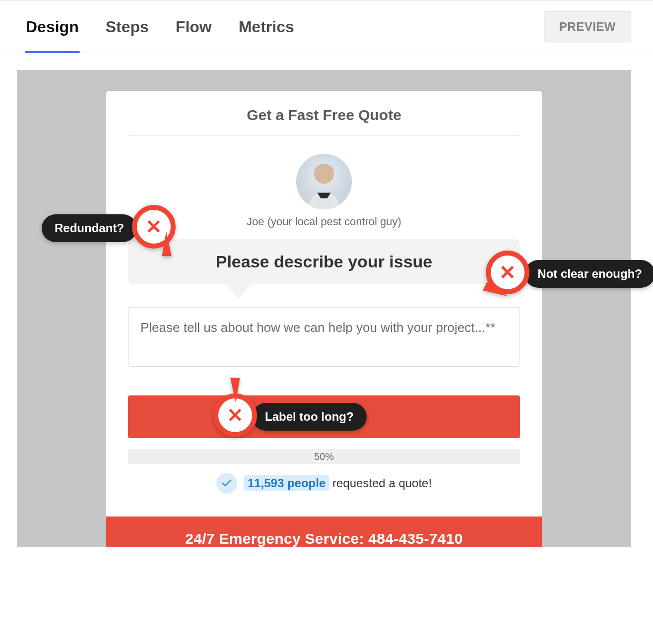  I want to click on callout-label: Redundant?, so click(89, 228).